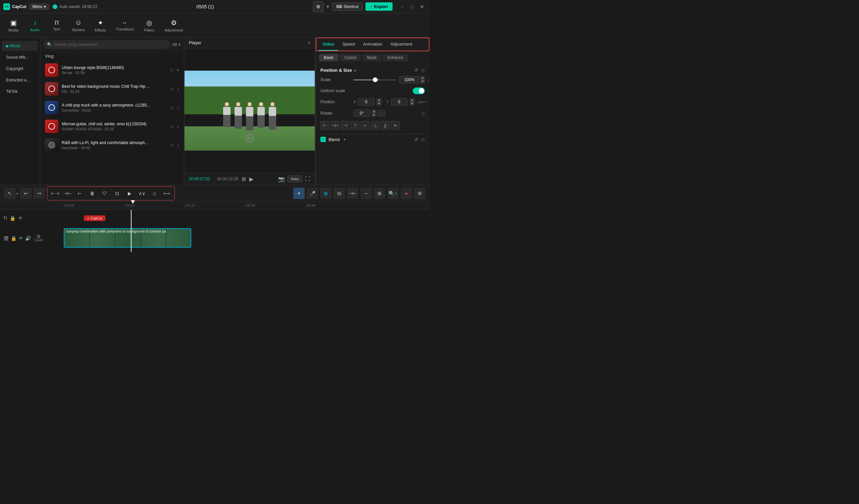  What do you see at coordinates (381, 113) in the screenshot?
I see `rotate-minus-btn: -` at bounding box center [381, 113].